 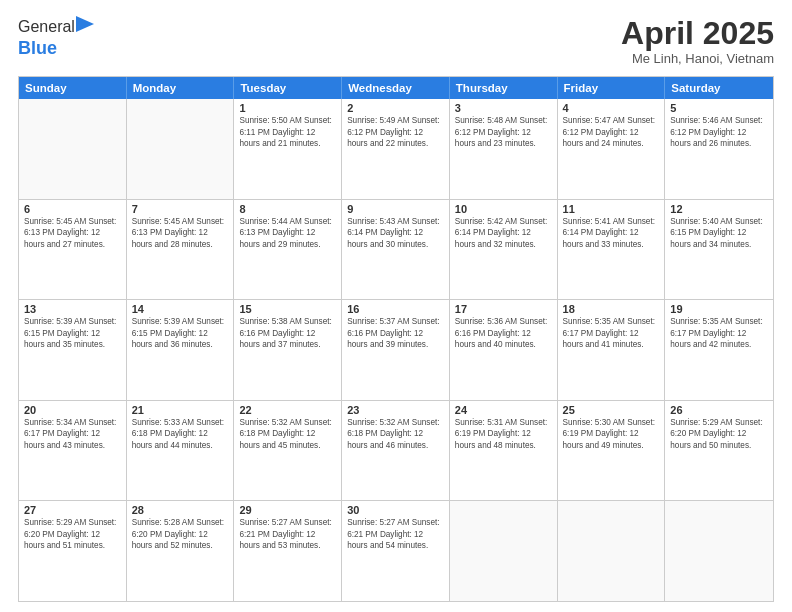 What do you see at coordinates (396, 88) in the screenshot?
I see `calendar-header-row: SundayMondayTuesdayWednesdayThursdayFrid…` at bounding box center [396, 88].